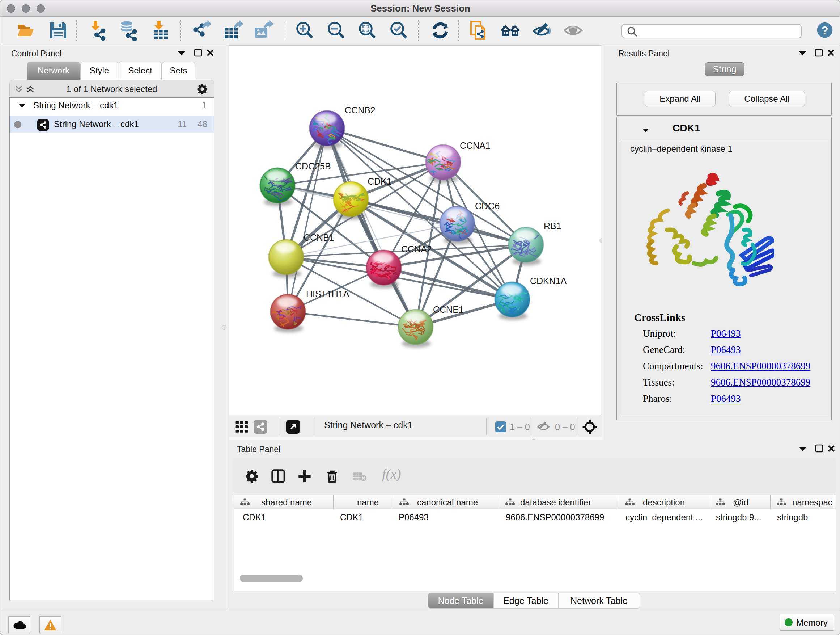  I want to click on svg-text: CDC6, so click(488, 206).